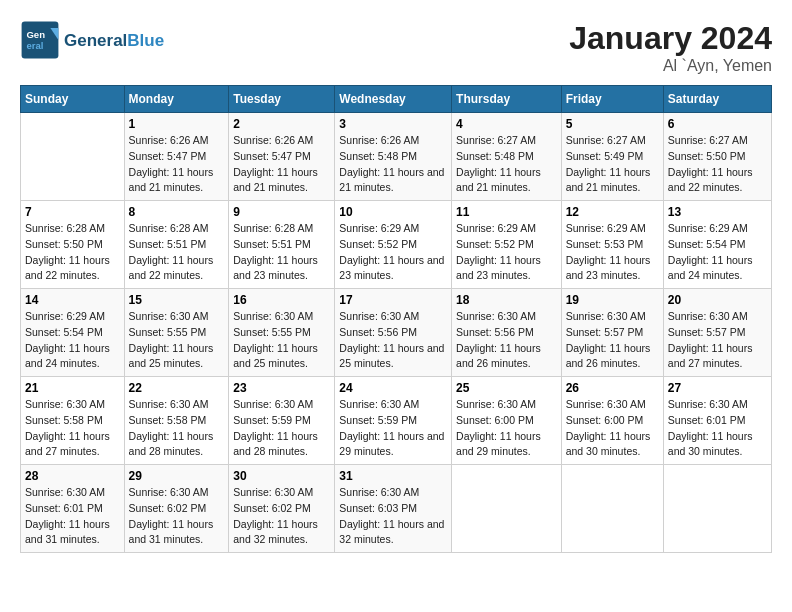  I want to click on day-number: 28, so click(72, 476).